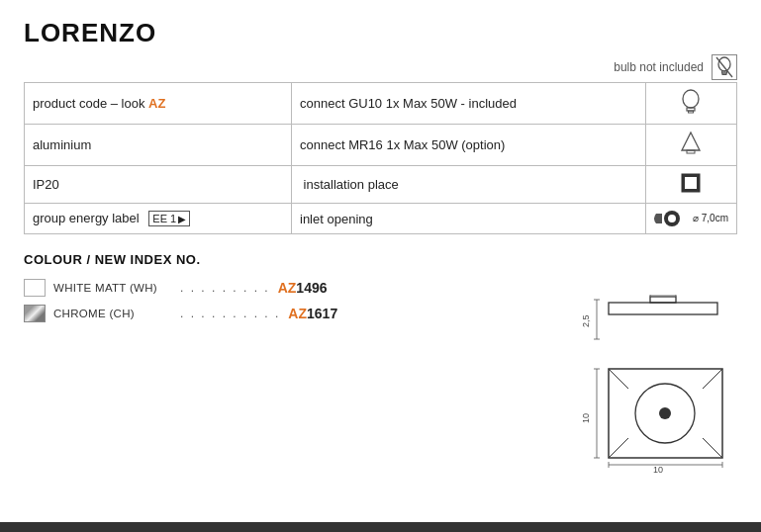  What do you see at coordinates (691, 220) in the screenshot?
I see `row4-icon: ⌀ 7,0cm` at bounding box center [691, 220].